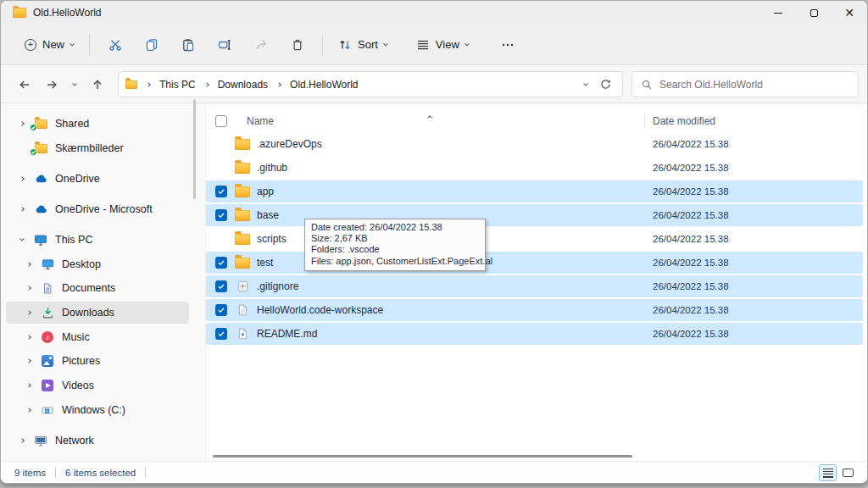  I want to click on network-icon, so click(41, 441).